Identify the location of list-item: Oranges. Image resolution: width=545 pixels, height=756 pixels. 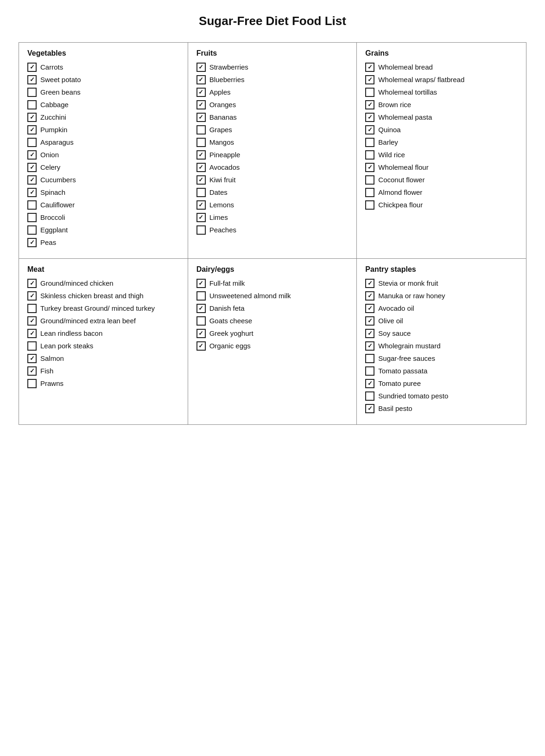
(272, 105).